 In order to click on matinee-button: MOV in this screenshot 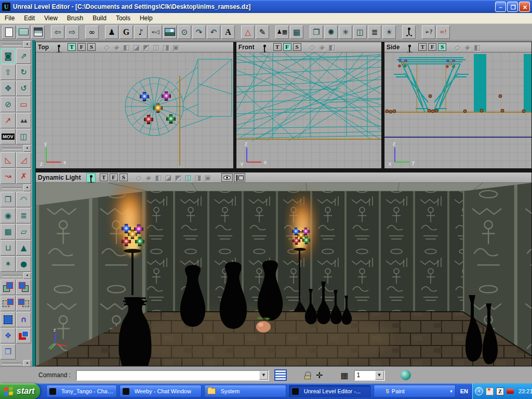, I will do `click(8, 137)`.